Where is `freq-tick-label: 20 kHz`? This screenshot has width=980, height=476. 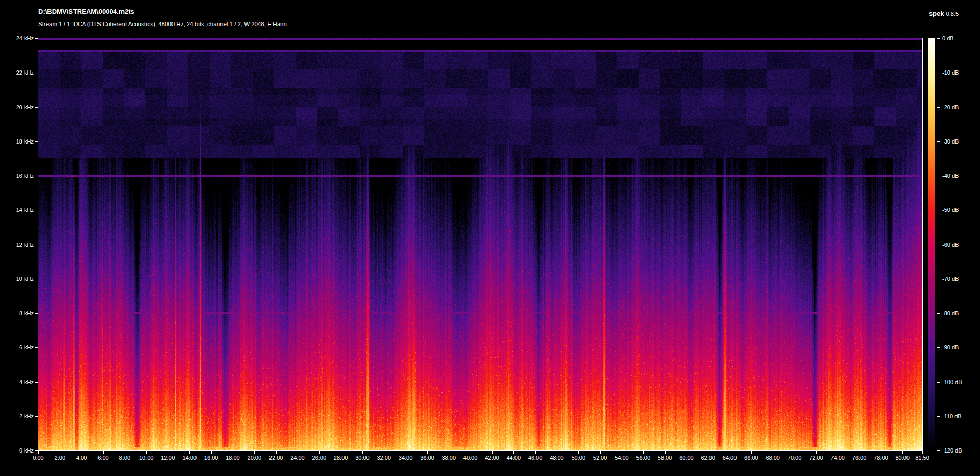
freq-tick-label: 20 kHz is located at coordinates (17, 107).